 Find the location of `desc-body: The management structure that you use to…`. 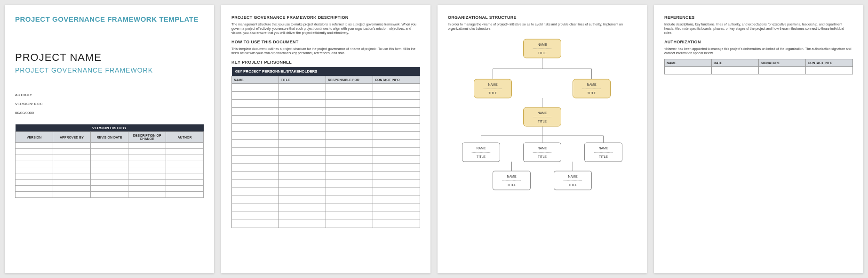

desc-body: The management structure that you use to… is located at coordinates (326, 28).